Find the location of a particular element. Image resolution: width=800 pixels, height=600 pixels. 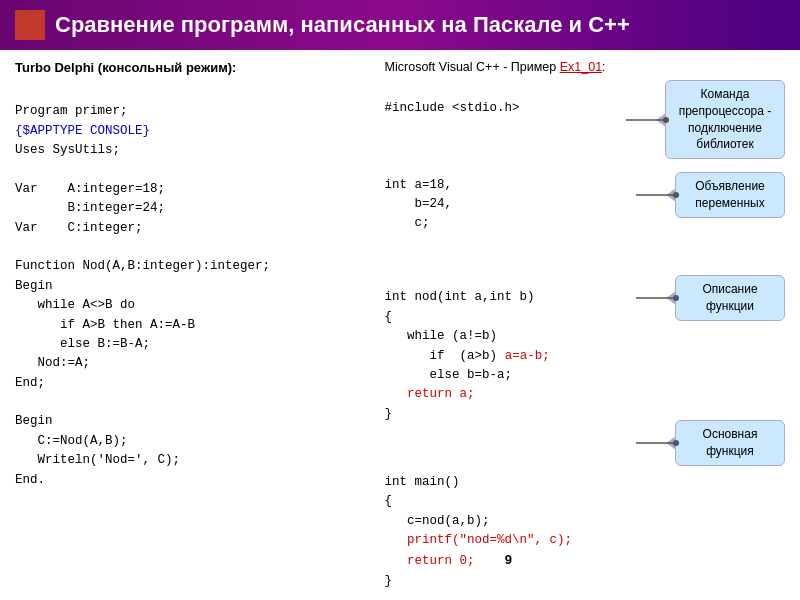

subtitle-prefix: Microsoft Visual C++ - Пример is located at coordinates (472, 67).